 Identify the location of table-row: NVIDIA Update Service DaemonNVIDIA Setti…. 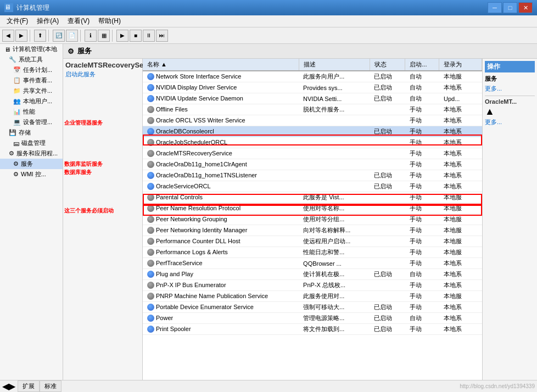
(312, 99).